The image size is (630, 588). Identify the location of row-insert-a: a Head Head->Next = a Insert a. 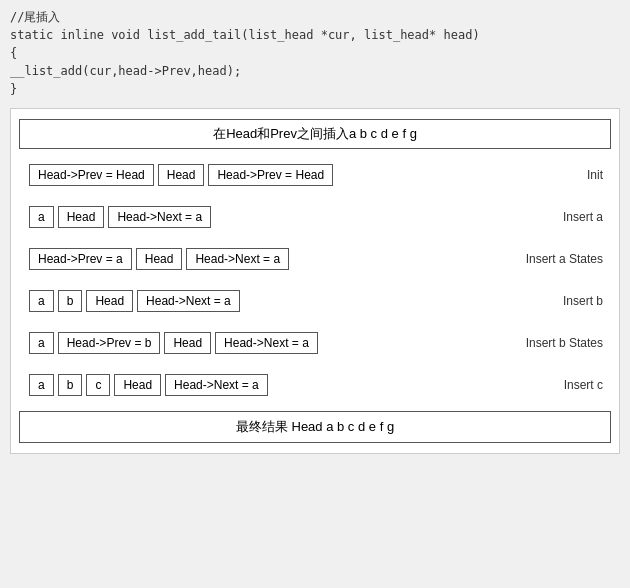
(315, 217).